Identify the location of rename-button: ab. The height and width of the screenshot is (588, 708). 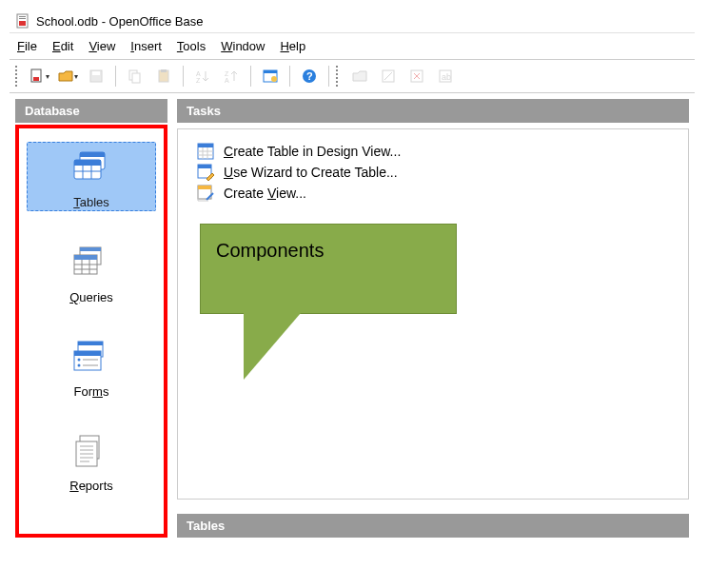
(445, 76).